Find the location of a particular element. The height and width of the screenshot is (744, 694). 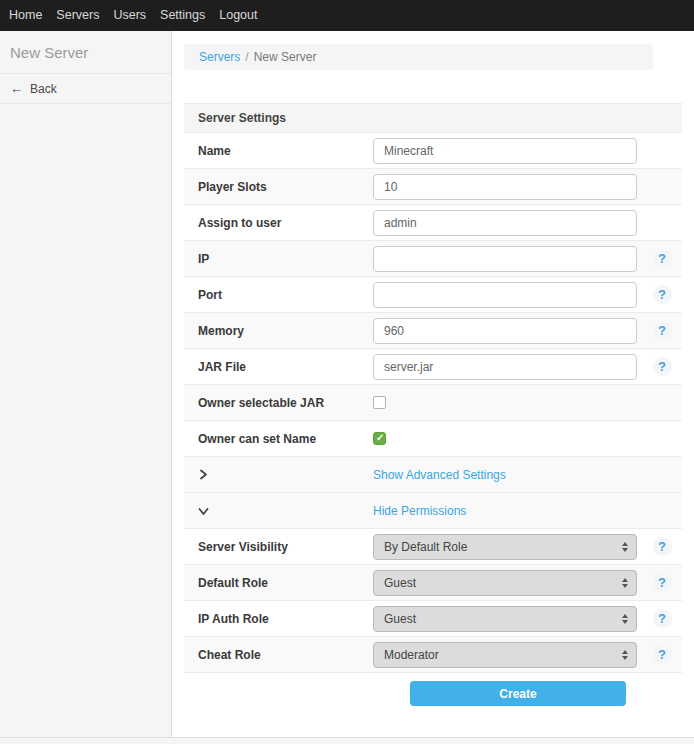

player-slots-input is located at coordinates (505, 187).